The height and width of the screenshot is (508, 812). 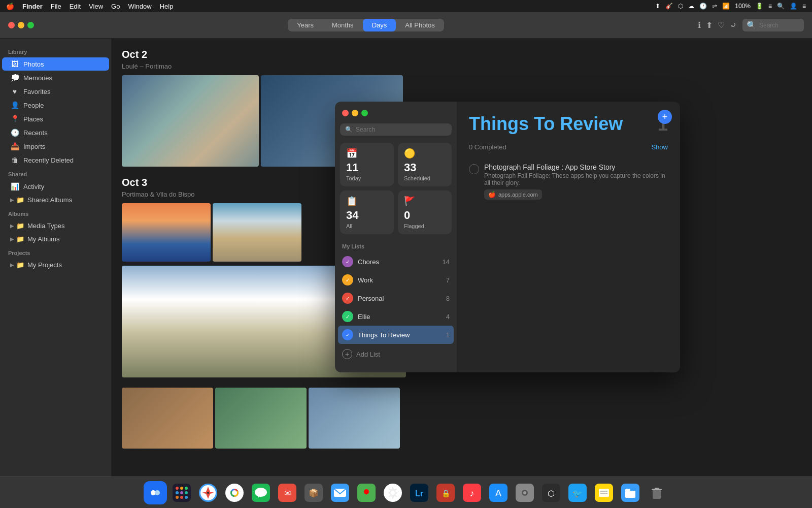 What do you see at coordinates (56, 119) in the screenshot?
I see `sidebar-item-places: 📍 Places` at bounding box center [56, 119].